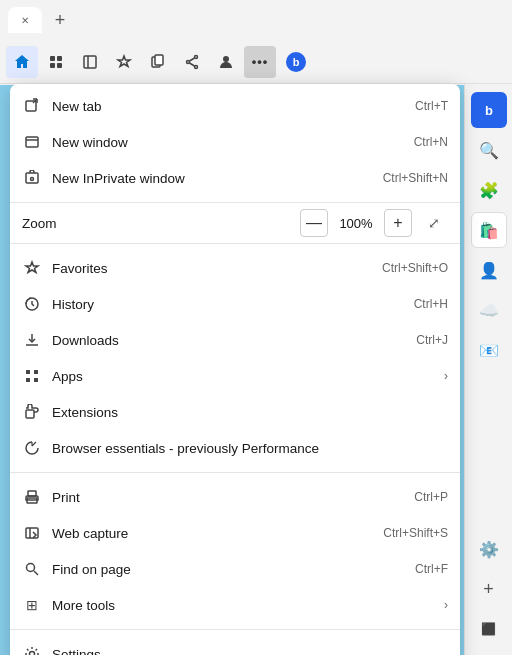 This screenshot has height=655, width=512. I want to click on zoom-row: Zoom — 100% + ⤢, so click(235, 223).